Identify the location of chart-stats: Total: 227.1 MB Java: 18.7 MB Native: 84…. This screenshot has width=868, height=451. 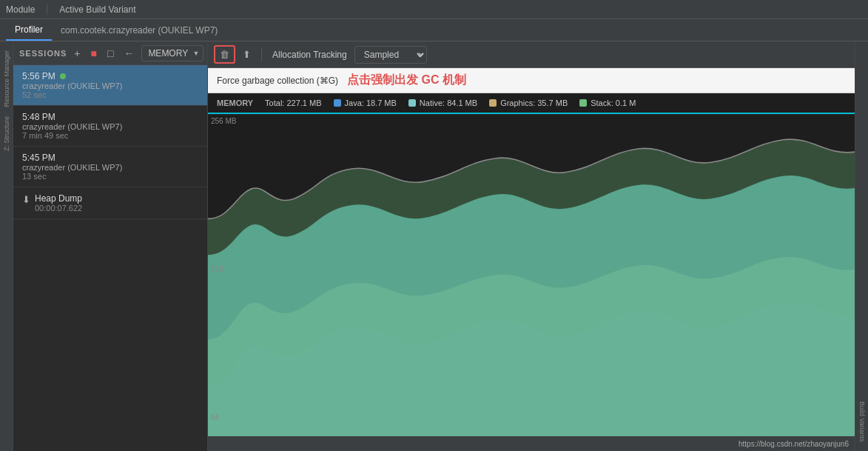
(450, 103).